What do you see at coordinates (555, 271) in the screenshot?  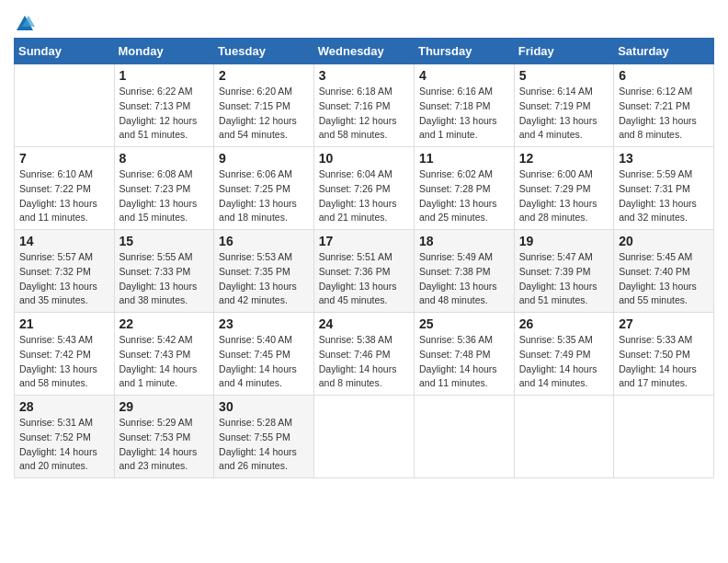 I see `sunset-text: Sunset: 7:39 PM` at bounding box center [555, 271].